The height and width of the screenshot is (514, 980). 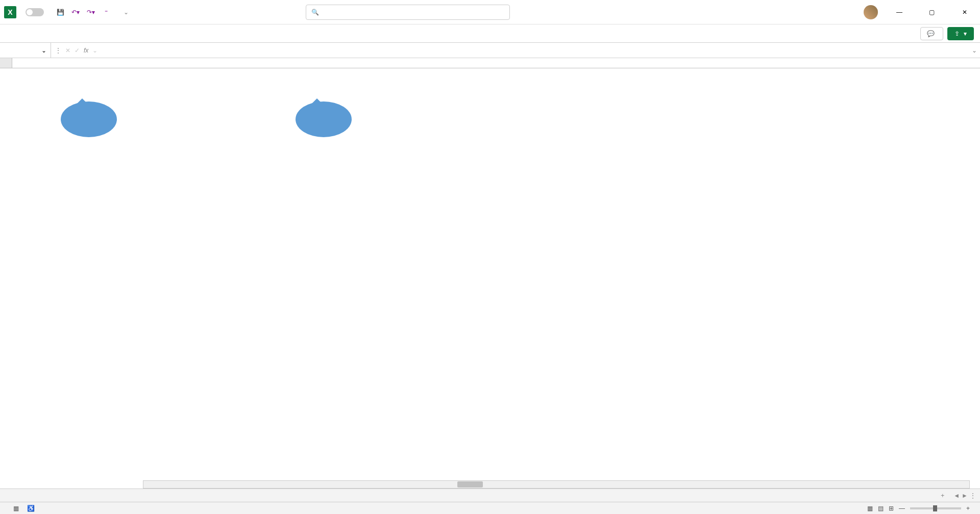 What do you see at coordinates (556, 484) in the screenshot?
I see `horizontal-scrollbar` at bounding box center [556, 484].